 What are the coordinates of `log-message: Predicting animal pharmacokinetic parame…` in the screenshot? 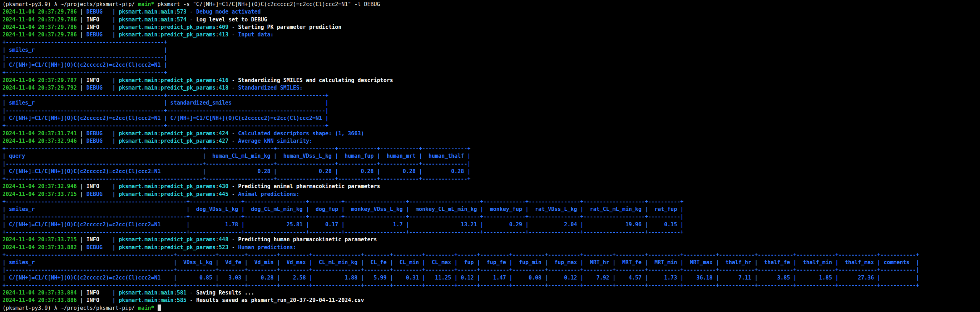 It's located at (309, 186).